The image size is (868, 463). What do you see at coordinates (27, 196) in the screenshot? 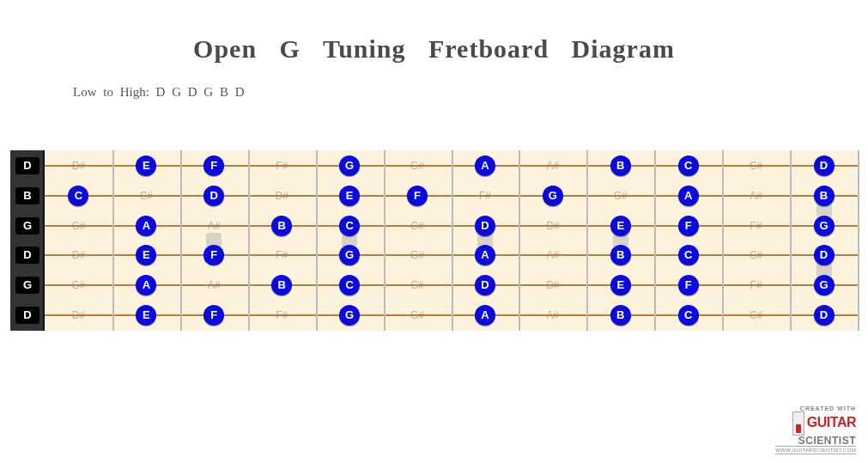
I see `open-note-tag: B` at bounding box center [27, 196].